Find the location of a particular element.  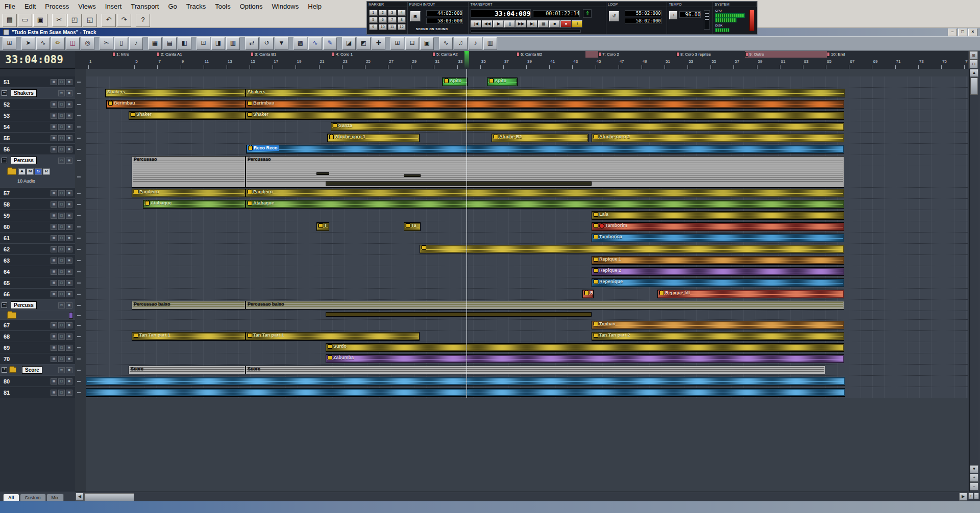

clip-repenique: Repenique is located at coordinates (718, 283).